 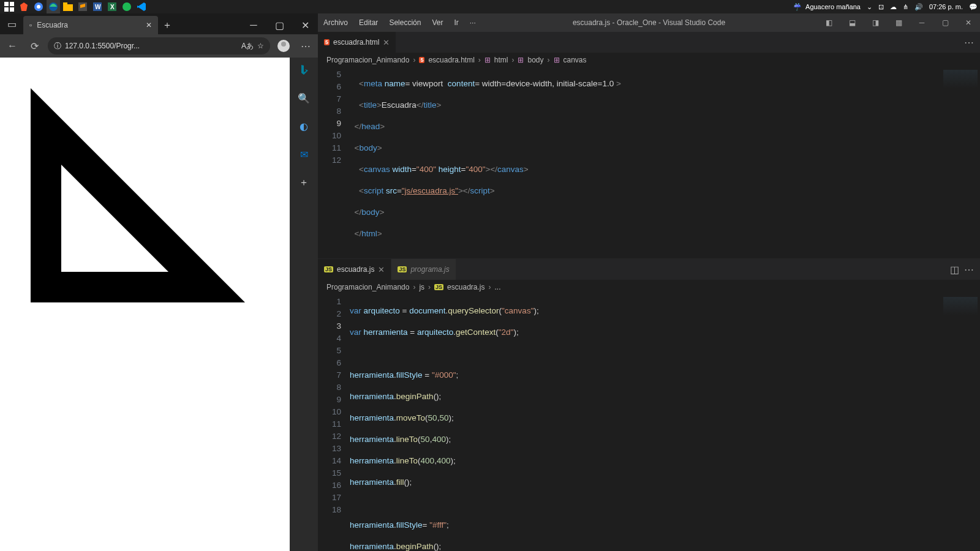 What do you see at coordinates (649, 60) in the screenshot?
I see `breadcrumb: Programacion_Animando› 5 escuadra.html› …` at bounding box center [649, 60].